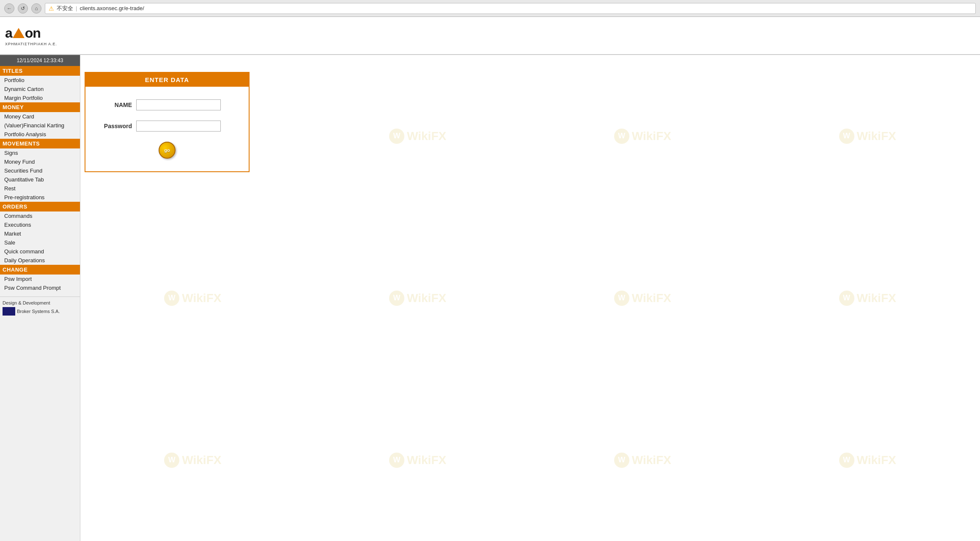 The width and height of the screenshot is (980, 541). What do you see at coordinates (40, 243) in the screenshot?
I see `sidebar-item-sale: Sale` at bounding box center [40, 243].